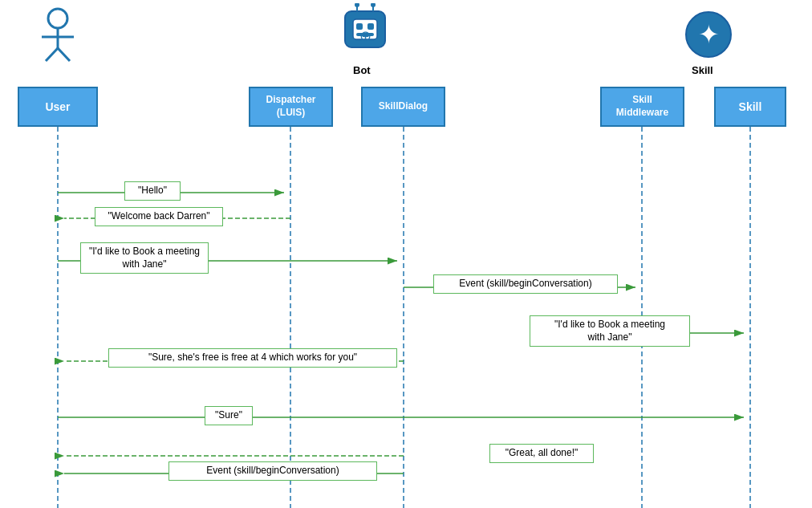  I want to click on msg2-label: "Welcome back Darren", so click(159, 217).